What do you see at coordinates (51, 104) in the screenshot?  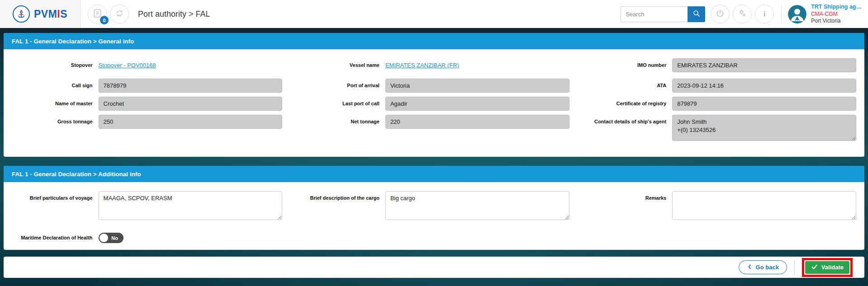 I see `name-of-master-label: Name of master` at bounding box center [51, 104].